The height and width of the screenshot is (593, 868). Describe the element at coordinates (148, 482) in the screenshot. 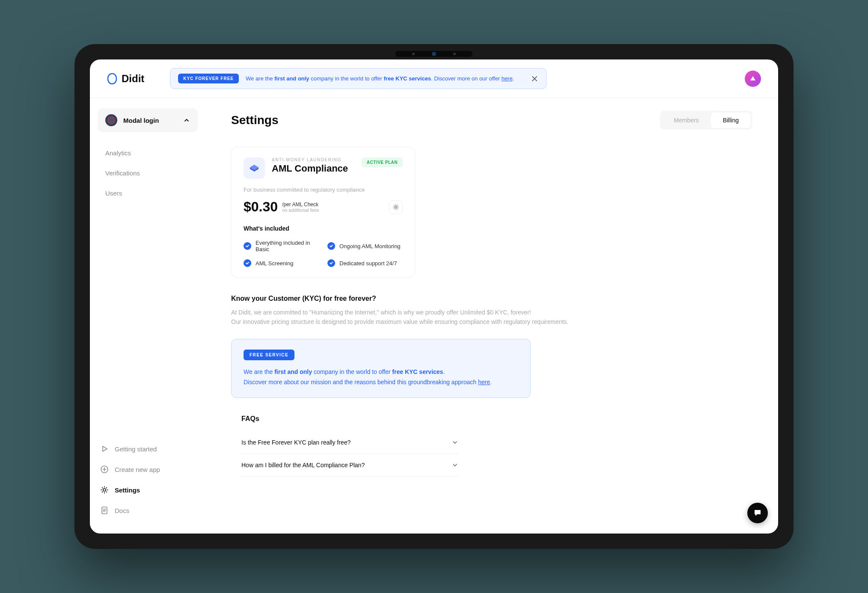

I see `sidebar-bottom: Getting started Create new app Settings …` at that location.